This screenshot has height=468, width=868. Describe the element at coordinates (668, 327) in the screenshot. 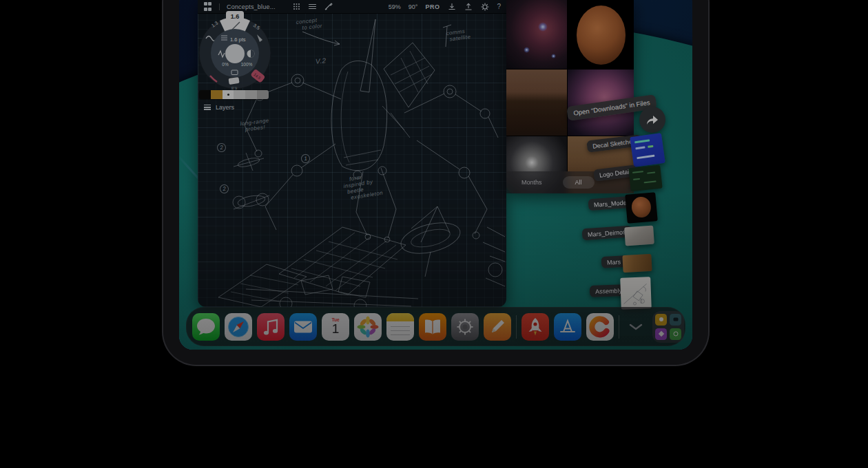

I see `app-library-icon` at that location.